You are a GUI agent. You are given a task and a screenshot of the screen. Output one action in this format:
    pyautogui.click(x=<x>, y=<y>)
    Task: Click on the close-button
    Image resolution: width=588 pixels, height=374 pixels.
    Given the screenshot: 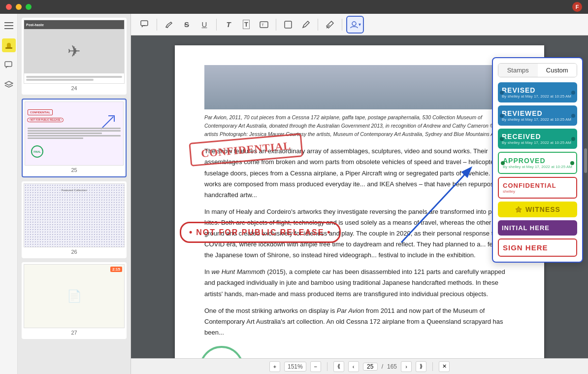 What is the action you would take?
    pyautogui.click(x=9, y=7)
    